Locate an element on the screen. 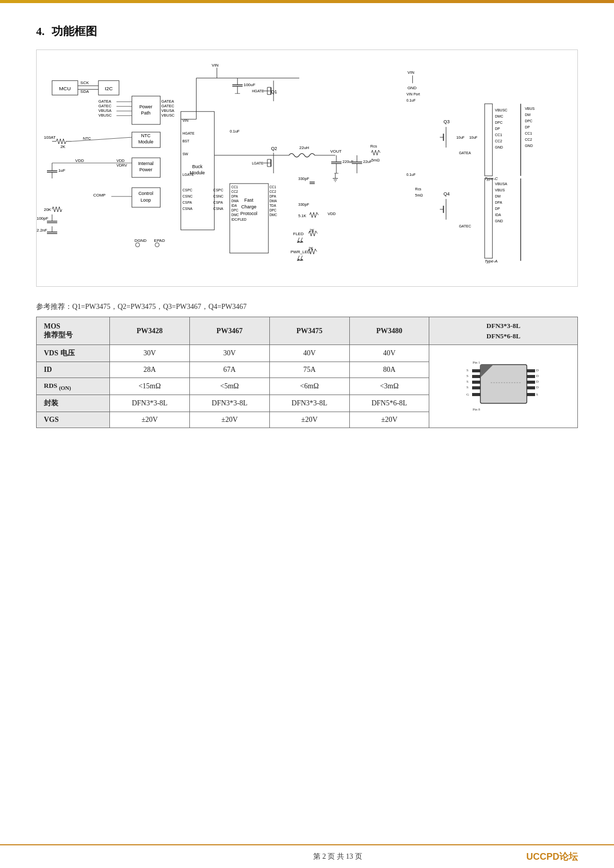  svg-text: Fast is located at coordinates (249, 200).